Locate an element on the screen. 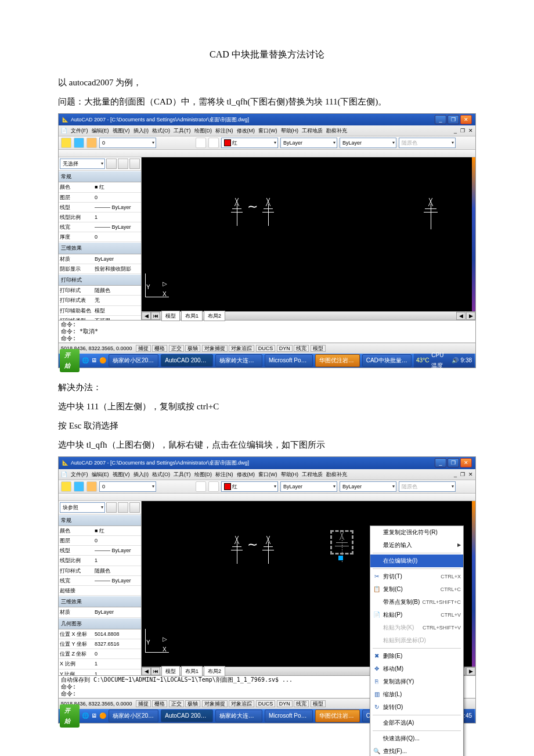  tb-paint-icon is located at coordinates (214, 143).